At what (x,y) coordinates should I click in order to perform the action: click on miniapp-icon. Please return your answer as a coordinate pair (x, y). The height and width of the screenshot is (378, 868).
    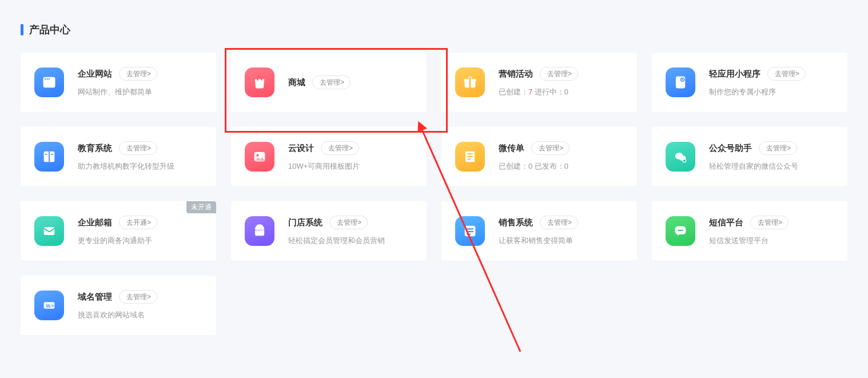
    Looking at the image, I should click on (680, 82).